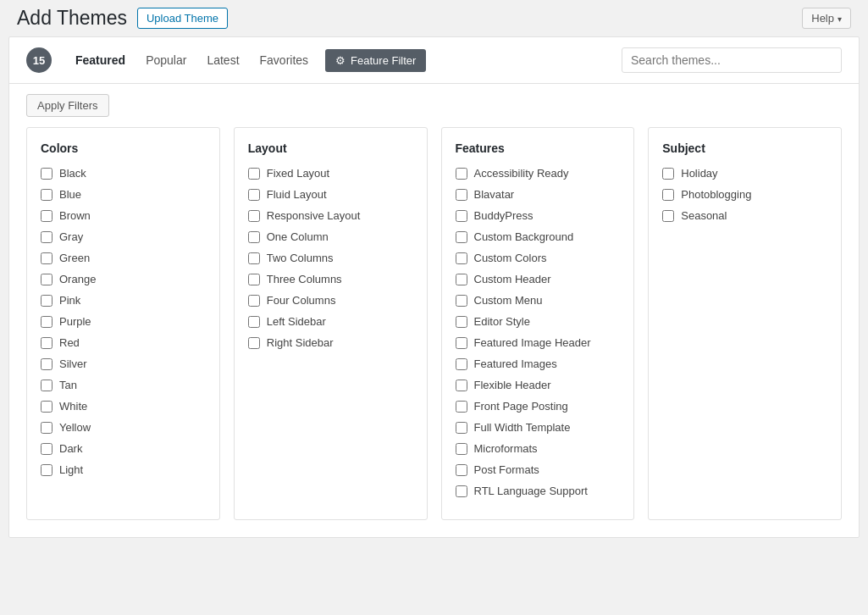  I want to click on list-item: Editor Style, so click(539, 322).